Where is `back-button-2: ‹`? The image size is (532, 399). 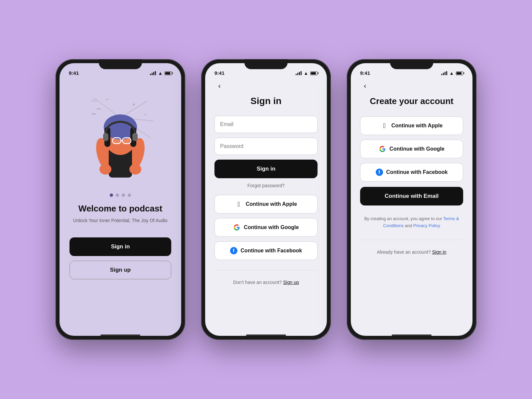
back-button-2: ‹ is located at coordinates (219, 86).